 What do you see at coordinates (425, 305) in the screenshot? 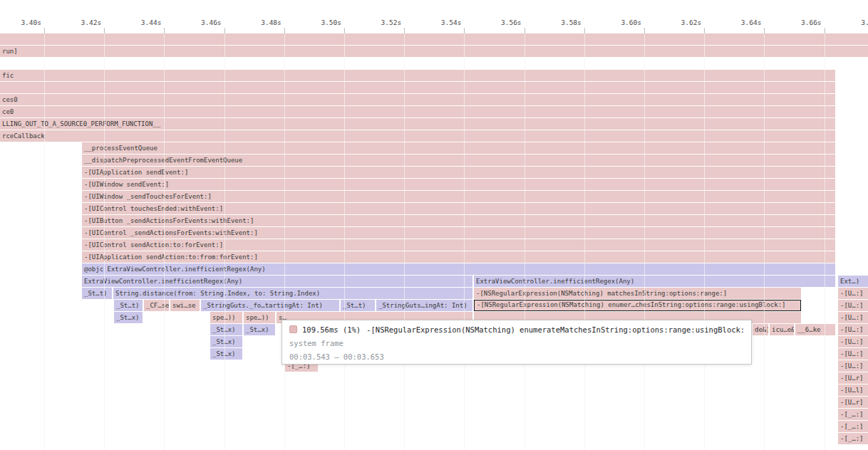
I see `flame-bar: _StringGuts…ingAt: Int)` at bounding box center [425, 305].